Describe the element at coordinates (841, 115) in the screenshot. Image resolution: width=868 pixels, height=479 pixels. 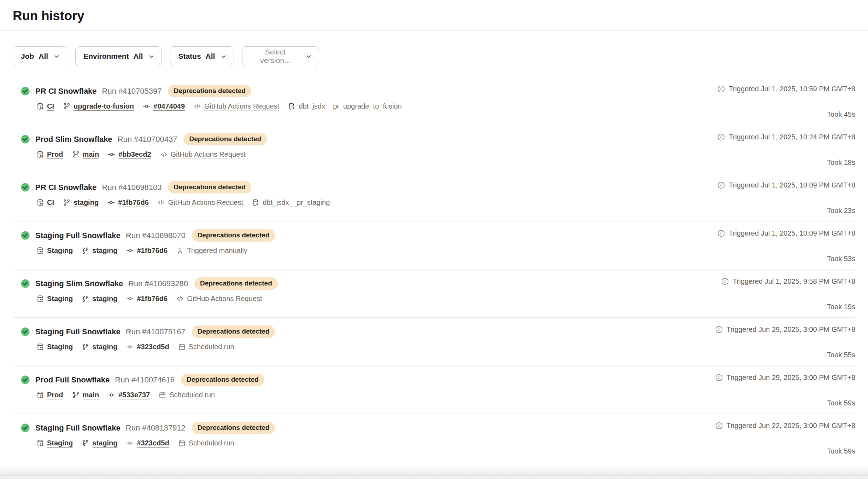
I see `run-took-label: Took 45s` at that location.